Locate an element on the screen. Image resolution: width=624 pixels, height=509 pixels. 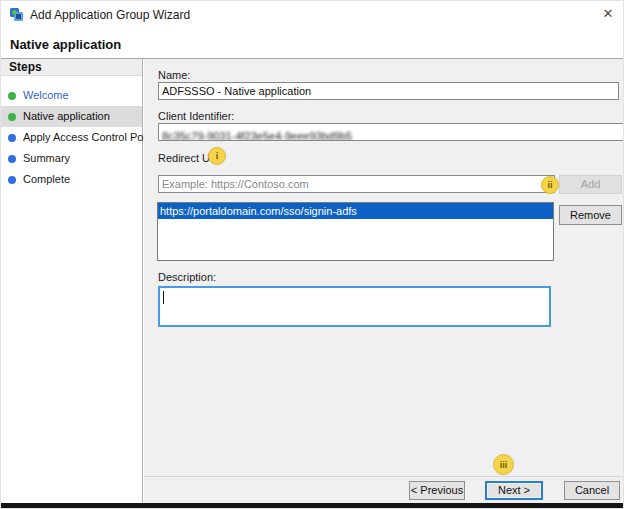
text-cursor is located at coordinates (164, 298).